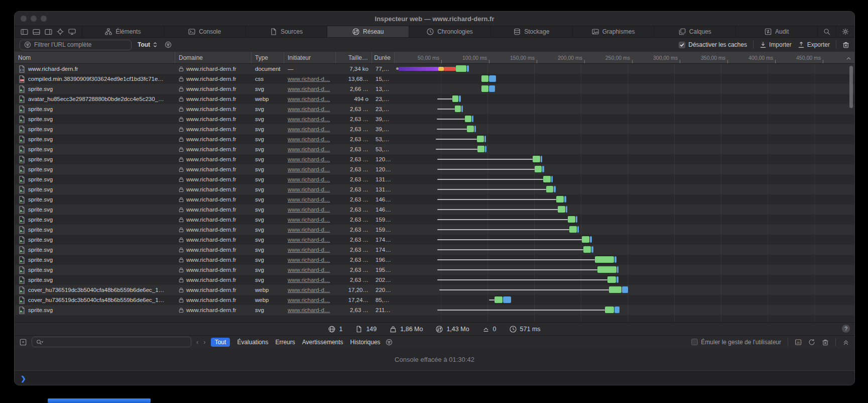 This screenshot has width=868, height=403. I want to click on column-header-nom: Nom, so click(95, 57).